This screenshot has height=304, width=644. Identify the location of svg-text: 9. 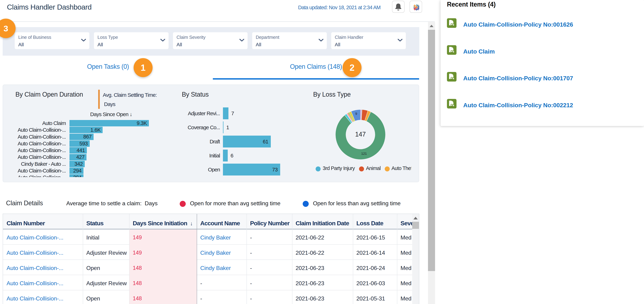
(356, 114).